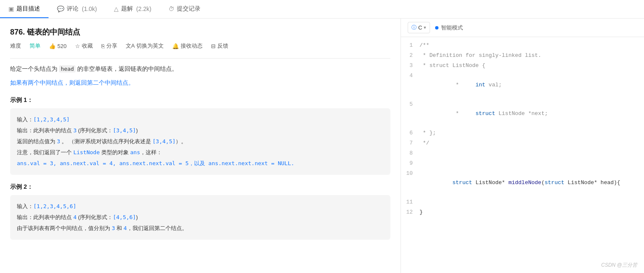 This screenshot has width=644, height=273. What do you see at coordinates (52, 46) in the screenshot?
I see `thumb-icon: 👍` at bounding box center [52, 46].